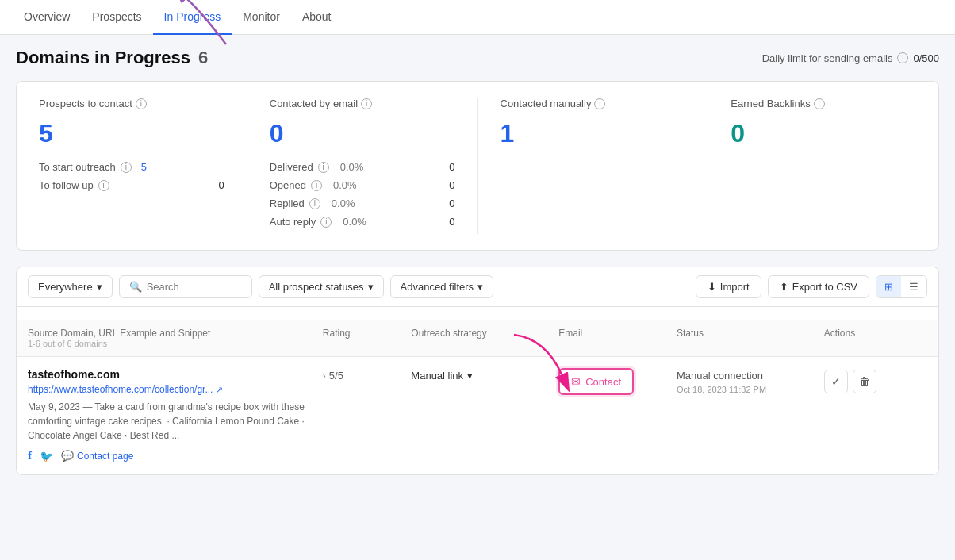 This screenshot has width=955, height=560. Describe the element at coordinates (617, 338) in the screenshot. I see `col-email: Email` at that location.